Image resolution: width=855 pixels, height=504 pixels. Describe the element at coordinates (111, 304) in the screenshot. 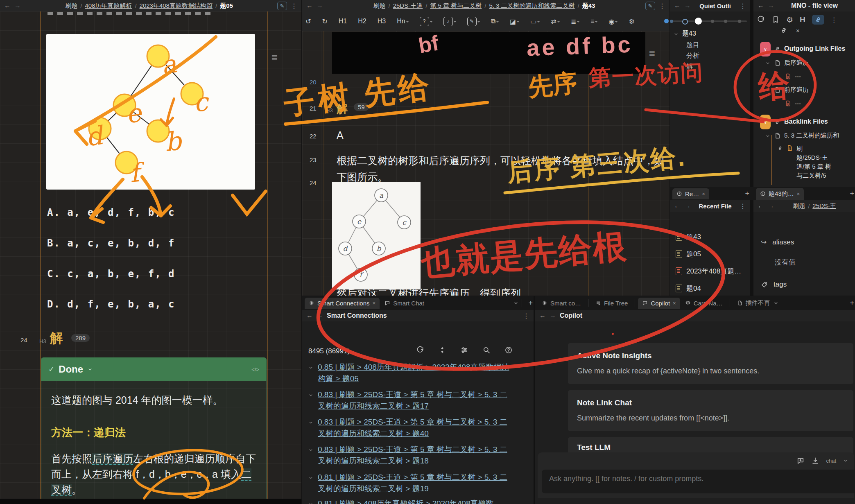

I see `option-d: D. d, f, e, b, a, c` at that location.